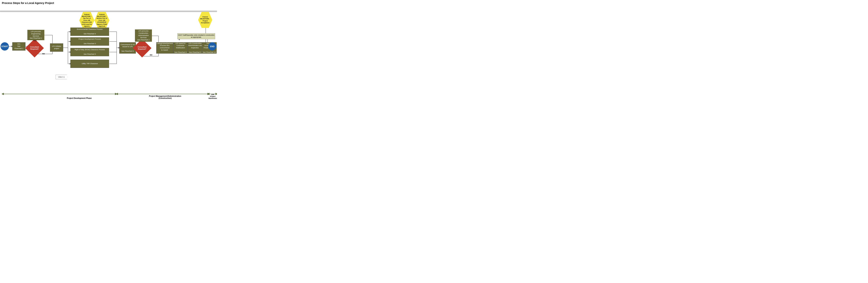 The image size is (868, 283). What do you see at coordinates (90, 64) in the screenshot?
I see `utility-box: Utility / RR Clearance` at bounding box center [90, 64].